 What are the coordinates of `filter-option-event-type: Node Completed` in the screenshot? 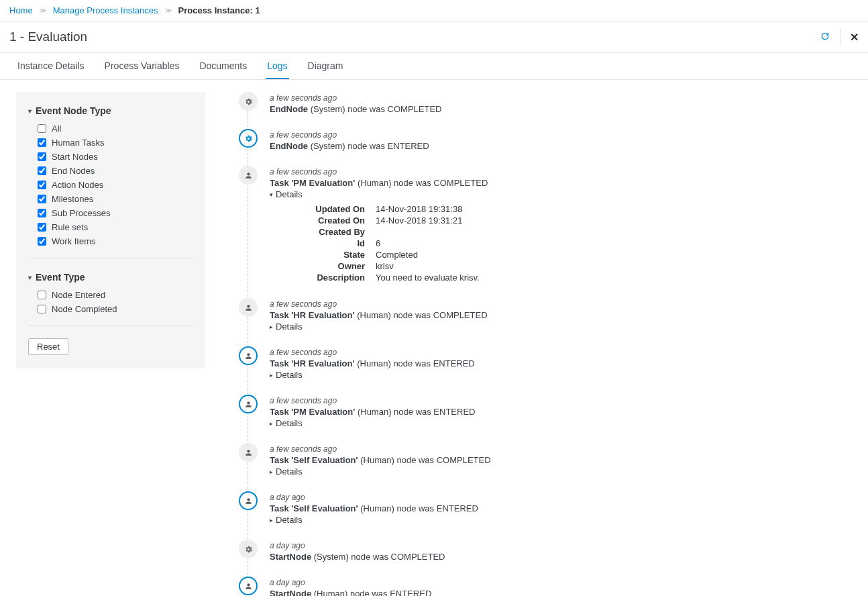 It's located at (111, 309).